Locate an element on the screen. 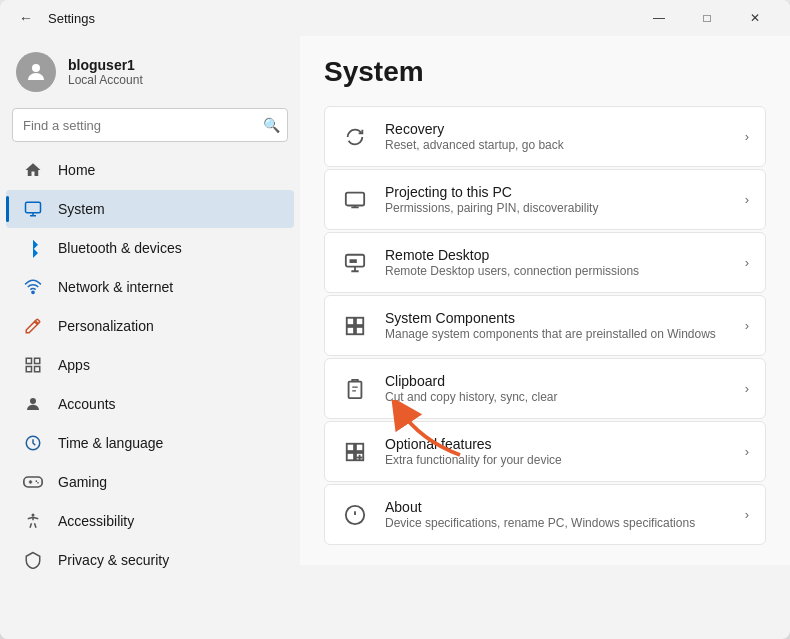 This screenshot has height=639, width=790. about-icon is located at coordinates (355, 515).